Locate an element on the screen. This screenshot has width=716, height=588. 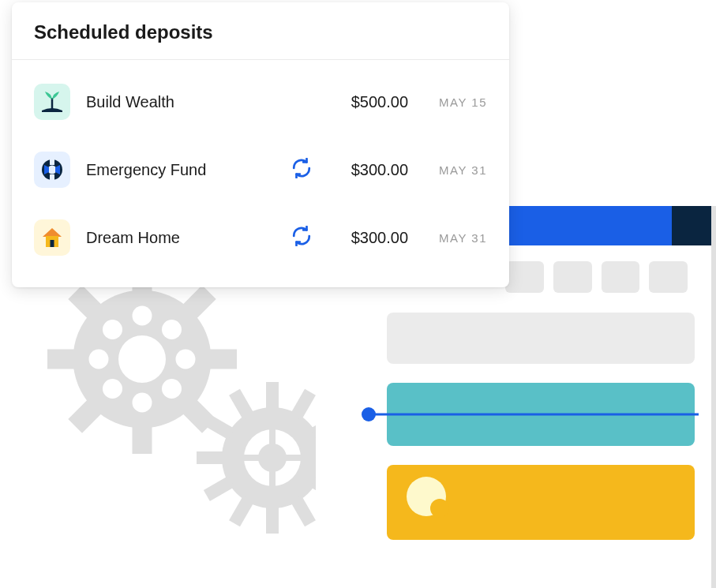
deposit-name: Dream Home is located at coordinates (181, 238).